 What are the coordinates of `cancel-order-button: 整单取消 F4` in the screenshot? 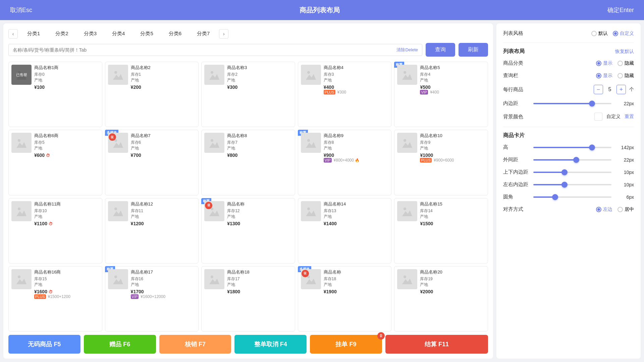 It's located at (270, 344).